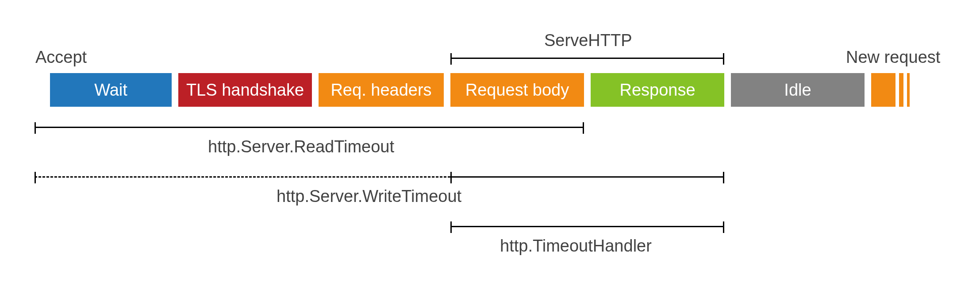 This screenshot has height=287, width=980. Describe the element at coordinates (381, 90) in the screenshot. I see `phase-req-headers-label: Req. headers` at that location.